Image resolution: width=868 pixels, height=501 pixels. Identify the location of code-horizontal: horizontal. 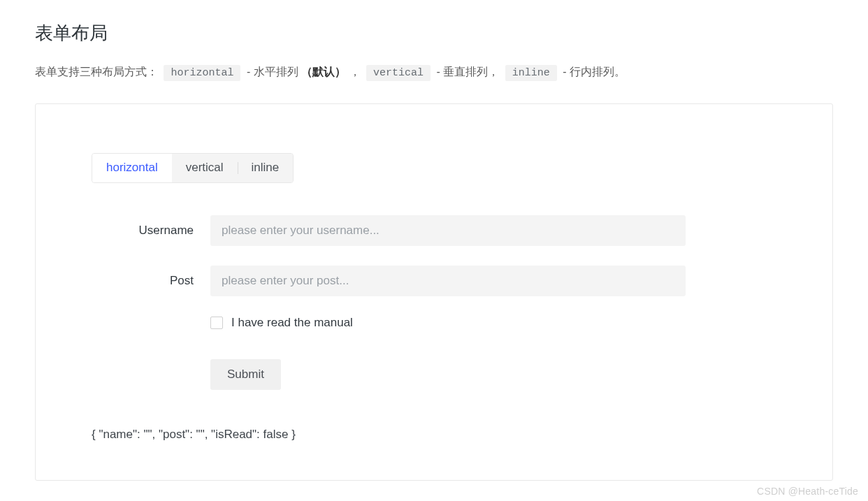
(202, 73).